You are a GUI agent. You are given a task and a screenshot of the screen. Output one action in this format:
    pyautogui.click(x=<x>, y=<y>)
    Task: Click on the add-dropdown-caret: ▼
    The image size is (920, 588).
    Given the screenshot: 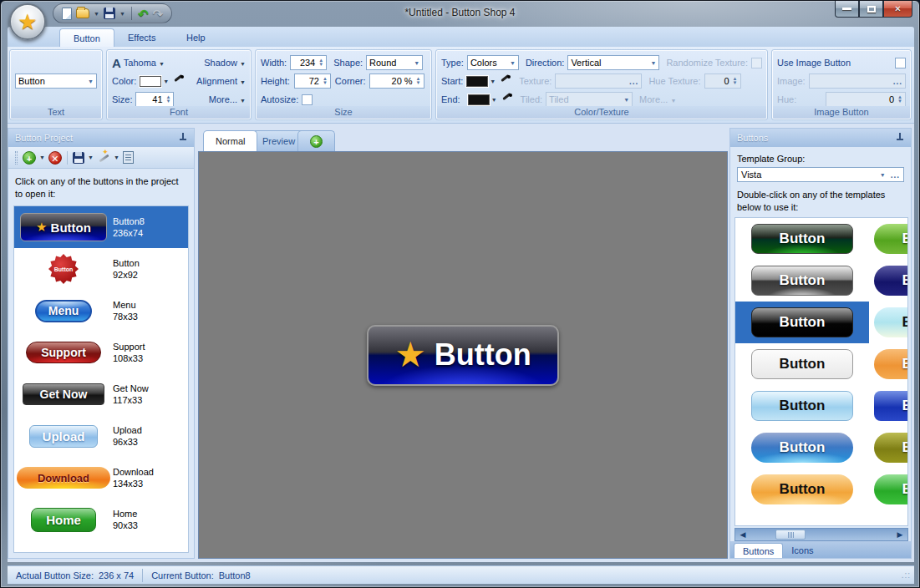 What is the action you would take?
    pyautogui.click(x=42, y=157)
    